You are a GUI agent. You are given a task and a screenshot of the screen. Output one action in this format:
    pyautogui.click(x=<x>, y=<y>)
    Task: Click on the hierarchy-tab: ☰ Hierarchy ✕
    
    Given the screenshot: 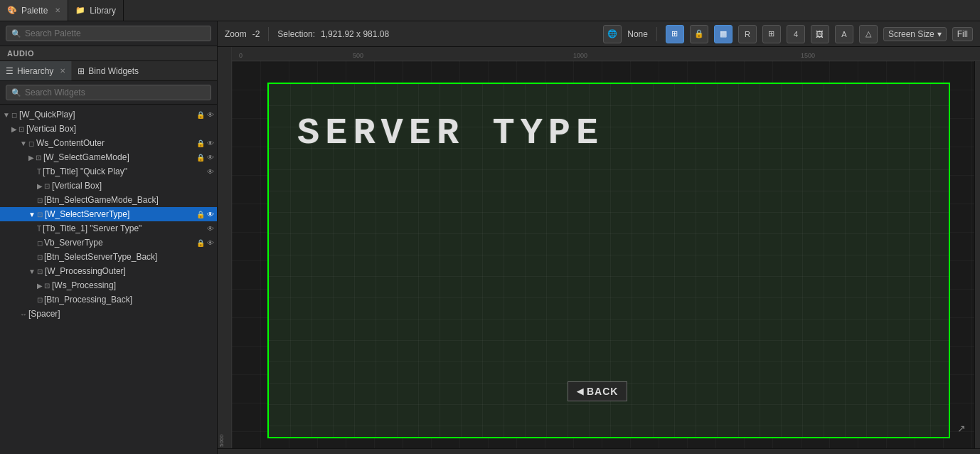 What is the action you would take?
    pyautogui.click(x=36, y=71)
    